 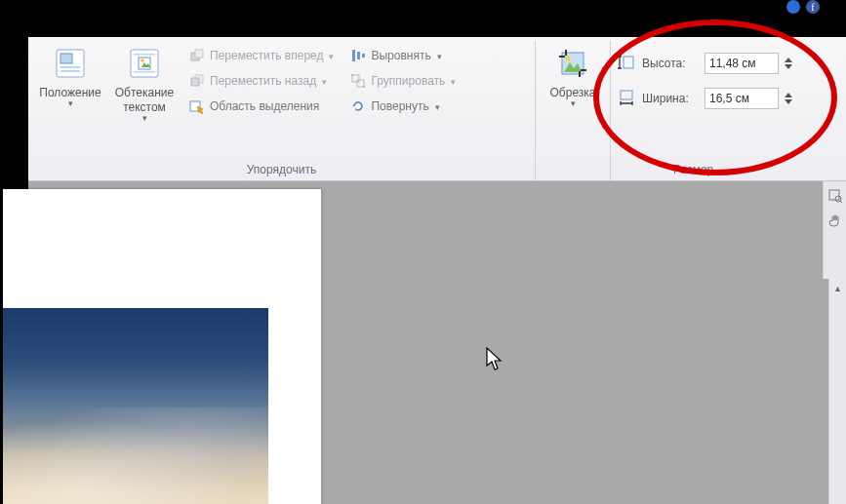 I want to click on size-group-label: Размер, so click(x=728, y=169).